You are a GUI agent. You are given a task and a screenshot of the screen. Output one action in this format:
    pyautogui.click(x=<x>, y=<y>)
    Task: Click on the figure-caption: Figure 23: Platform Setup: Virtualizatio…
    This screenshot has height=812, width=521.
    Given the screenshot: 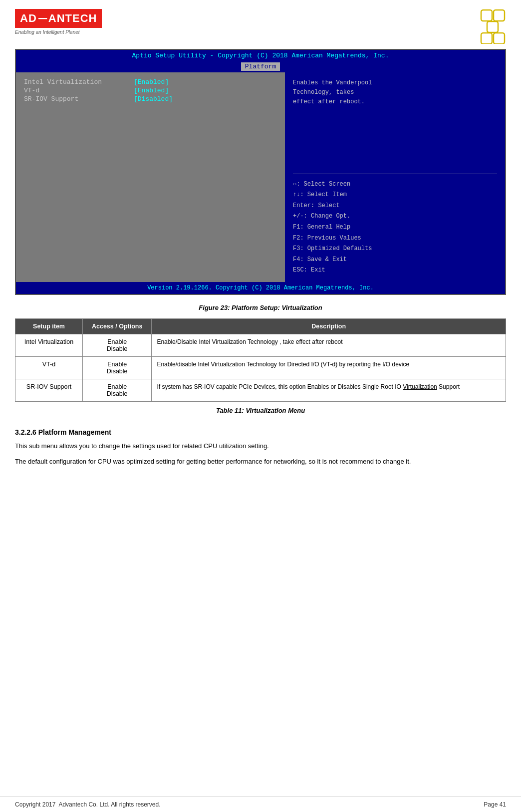 What is the action you would take?
    pyautogui.click(x=260, y=307)
    